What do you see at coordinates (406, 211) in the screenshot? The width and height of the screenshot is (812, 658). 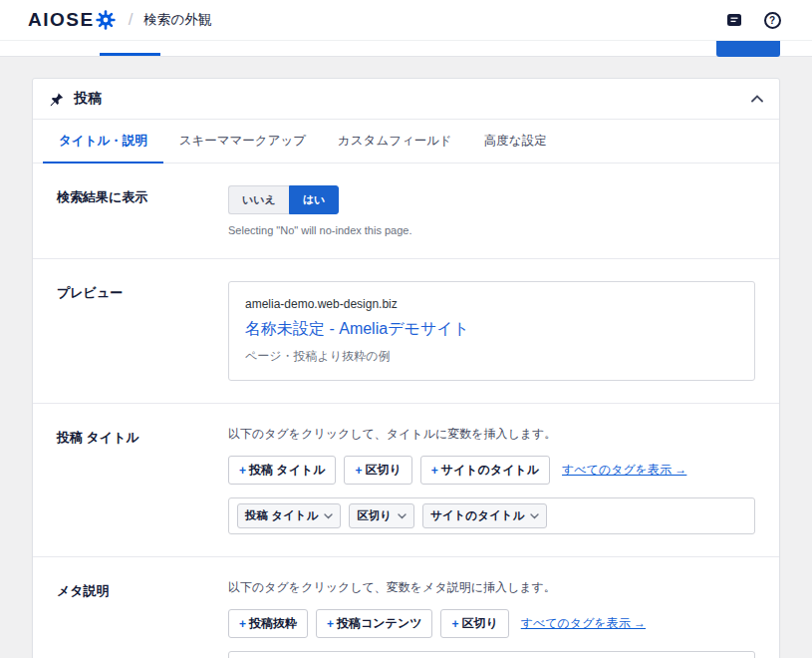 I see `row-show-in-search: 検索結果に表示 いいえ はい Selecting "No" will no-in…` at bounding box center [406, 211].